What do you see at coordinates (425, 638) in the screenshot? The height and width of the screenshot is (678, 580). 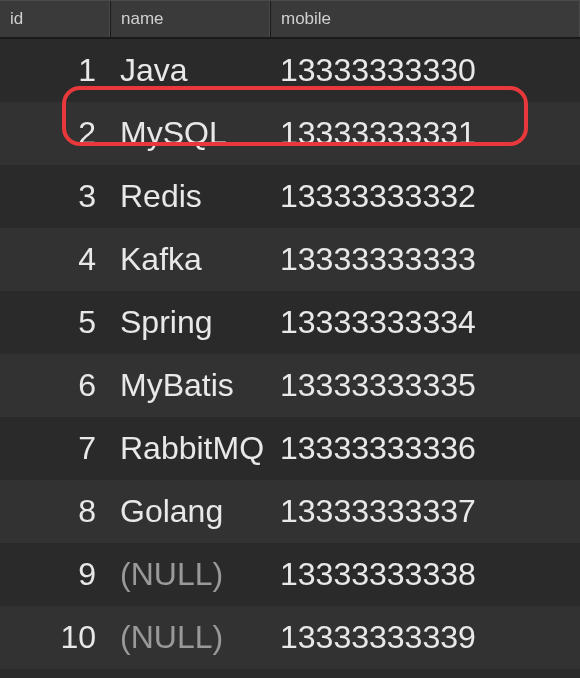 I see `cell-mobile: 13333333339` at bounding box center [425, 638].